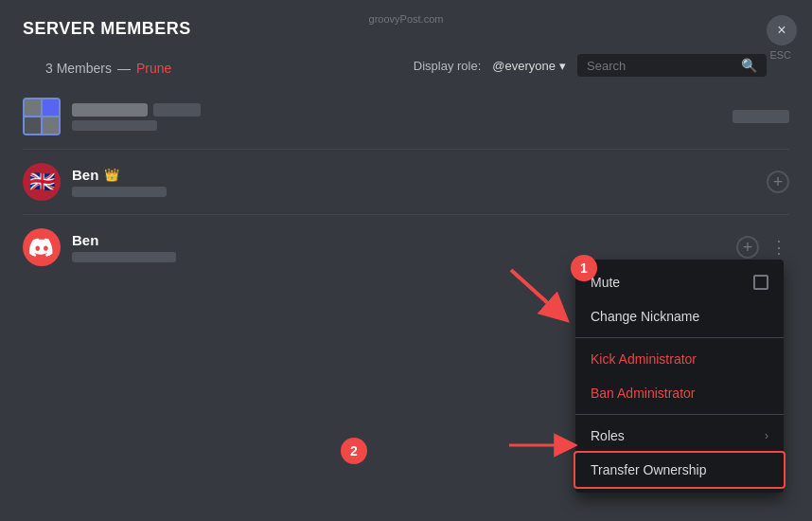  I want to click on member-count: 3 Members, so click(79, 68).